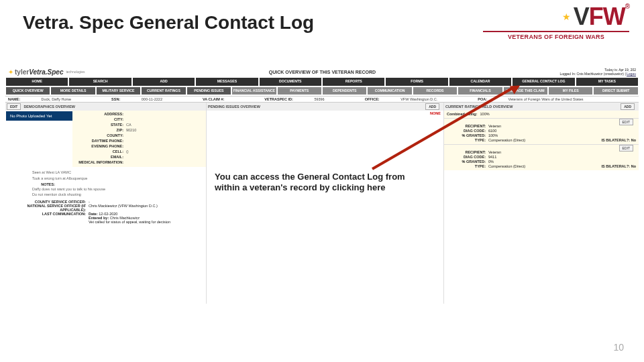 The height and width of the screenshot is (362, 644). Describe the element at coordinates (28, 91) in the screenshot. I see `sub-quick-overview: QUICK OVERVIEW` at that location.